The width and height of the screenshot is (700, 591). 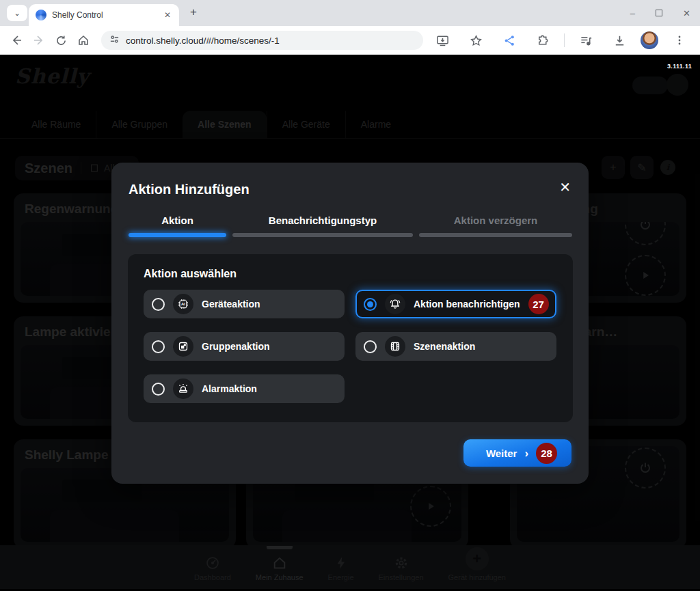 What do you see at coordinates (496, 220) in the screenshot?
I see `step-label: Aktion verzögern` at bounding box center [496, 220].